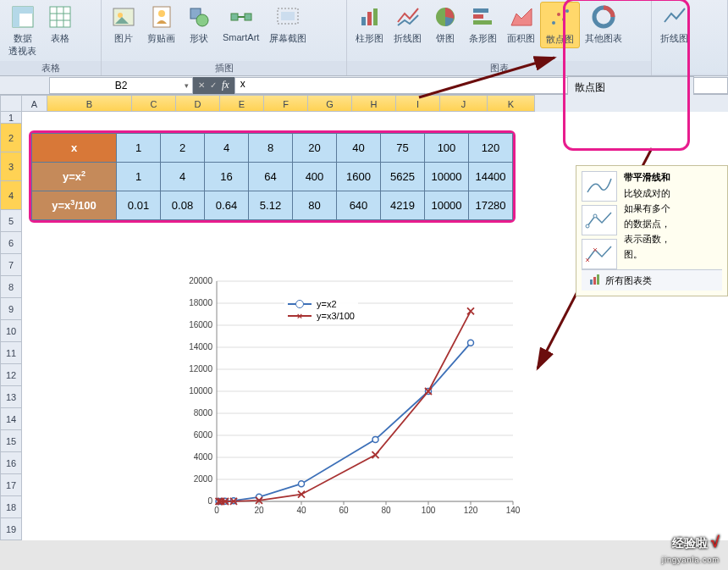  Describe the element at coordinates (499, 68) in the screenshot. I see `group-label: 图表` at that location.